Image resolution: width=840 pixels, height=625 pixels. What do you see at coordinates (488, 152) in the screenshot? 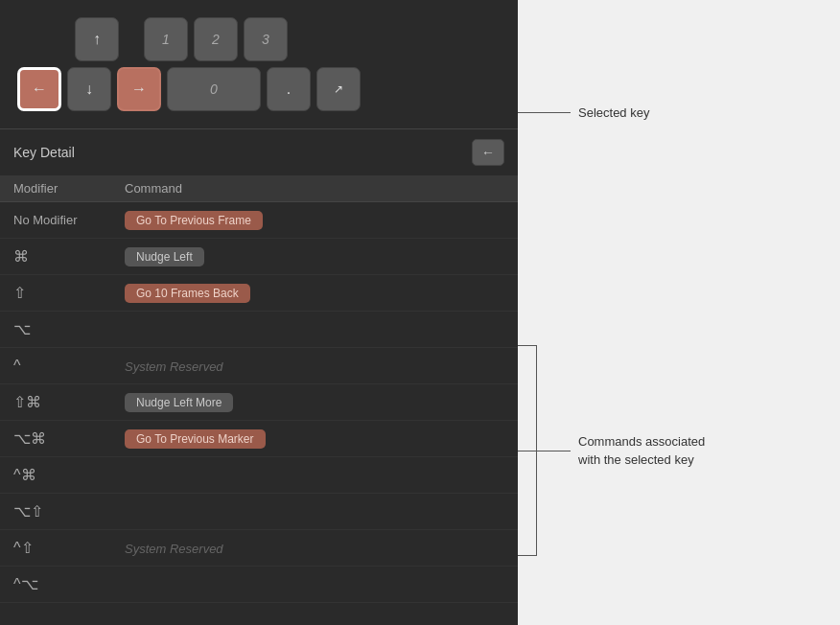
I see `key-detail-icon: ←` at bounding box center [488, 152].